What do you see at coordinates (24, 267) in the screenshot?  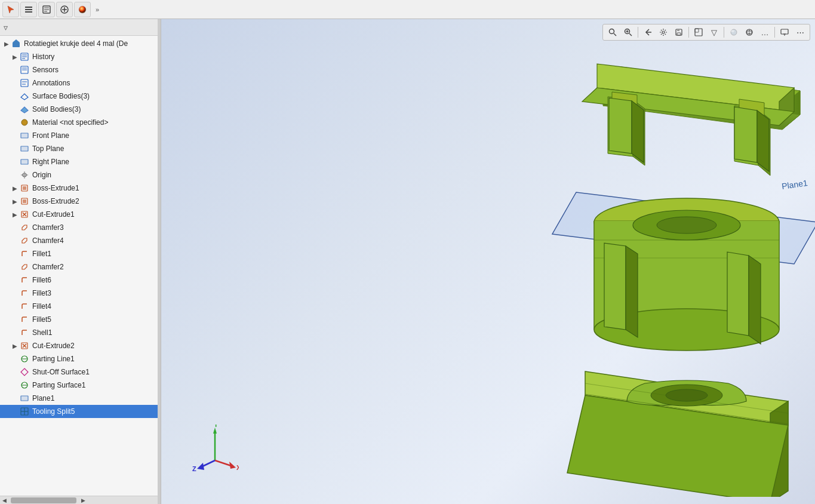 I see `chamfer2-icon` at bounding box center [24, 267].